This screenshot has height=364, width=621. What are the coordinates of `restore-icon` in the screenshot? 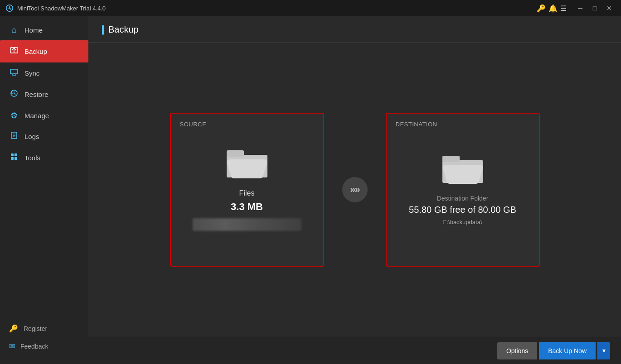 It's located at (14, 94).